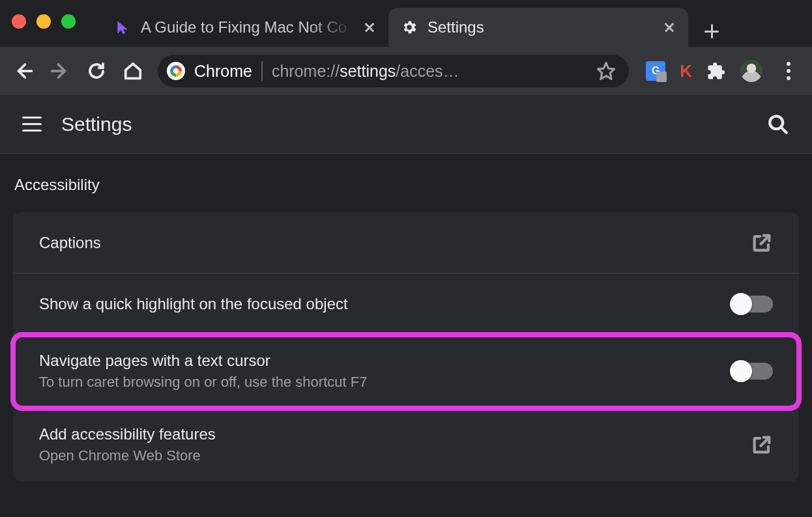 This screenshot has width=812, height=517. Describe the element at coordinates (394, 71) in the screenshot. I see `address-bar: Chrome chrome://settings/acces…` at that location.